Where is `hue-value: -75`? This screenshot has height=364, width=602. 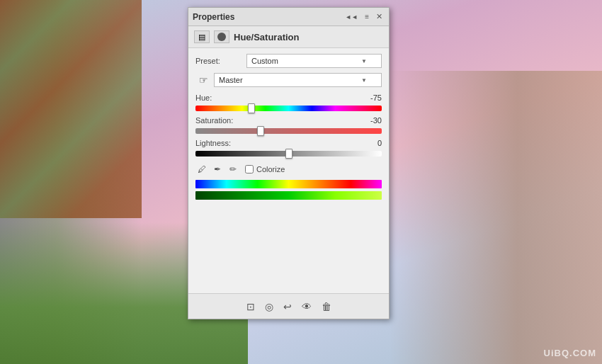 hue-value: -75 is located at coordinates (371, 98).